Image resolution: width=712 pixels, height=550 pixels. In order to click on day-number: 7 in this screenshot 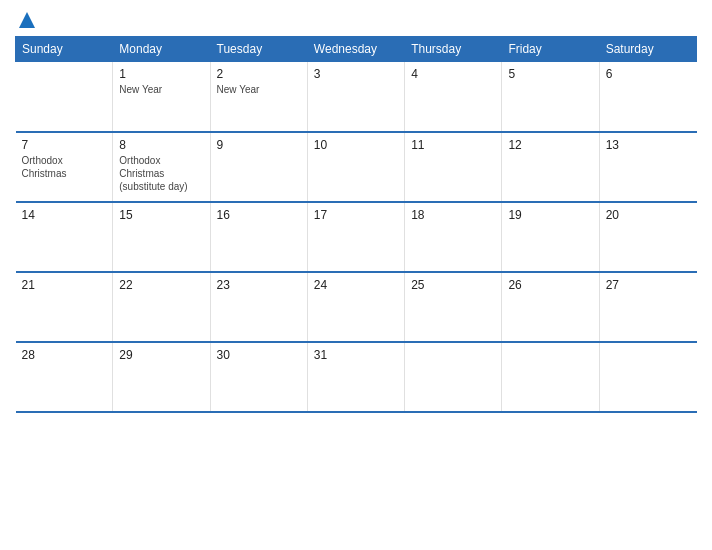, I will do `click(64, 145)`.